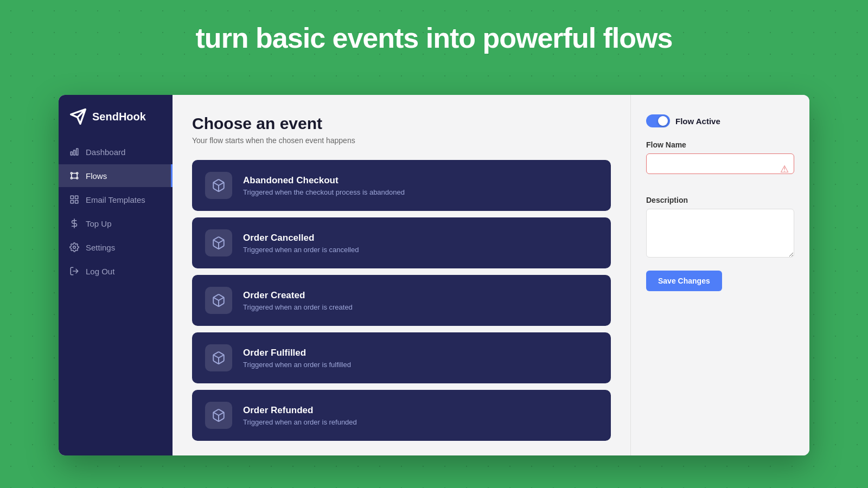 This screenshot has height=488, width=868. I want to click on order-fulfilled-icon-wrap, so click(219, 358).